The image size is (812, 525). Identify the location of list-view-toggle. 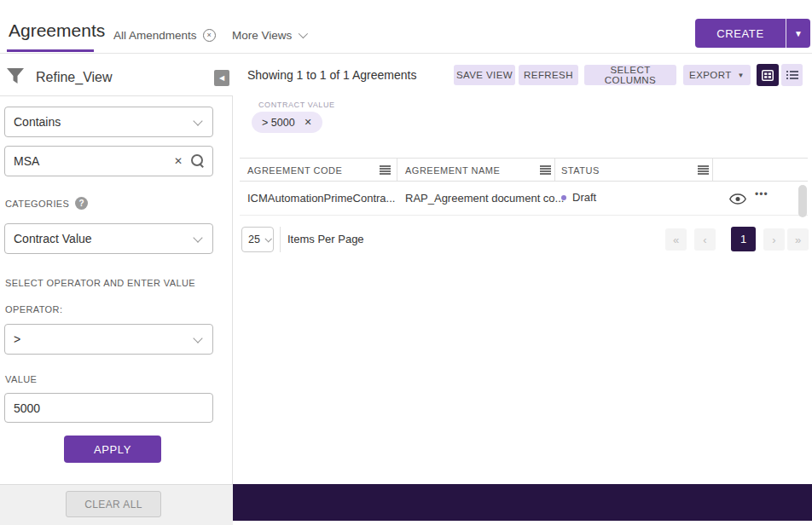
(792, 75).